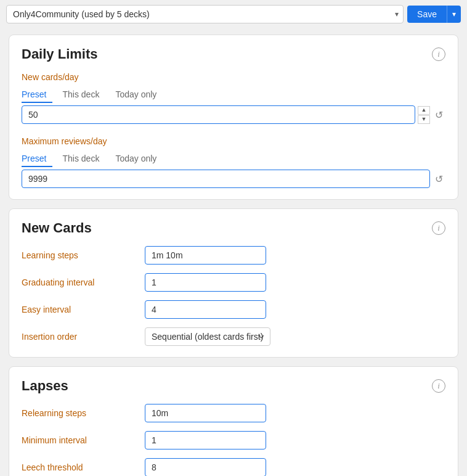  Describe the element at coordinates (83, 440) in the screenshot. I see `minimum-interval-label: Minimum interval` at that location.